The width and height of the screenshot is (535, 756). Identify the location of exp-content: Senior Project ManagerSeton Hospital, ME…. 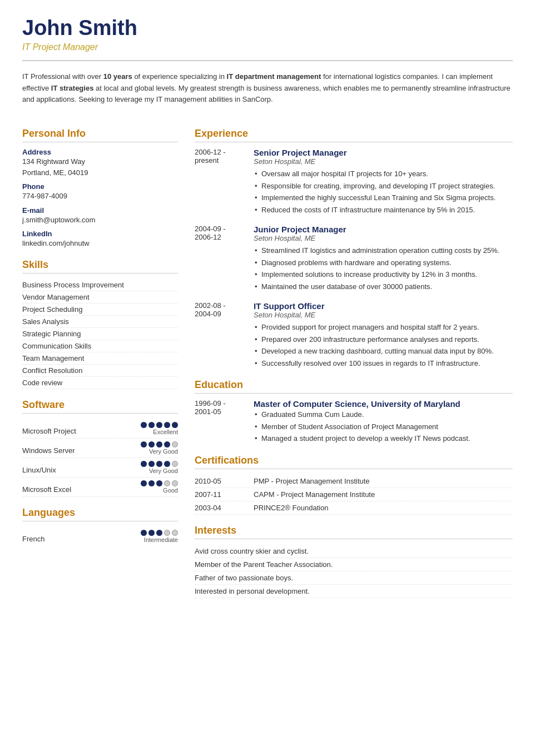
(383, 182).